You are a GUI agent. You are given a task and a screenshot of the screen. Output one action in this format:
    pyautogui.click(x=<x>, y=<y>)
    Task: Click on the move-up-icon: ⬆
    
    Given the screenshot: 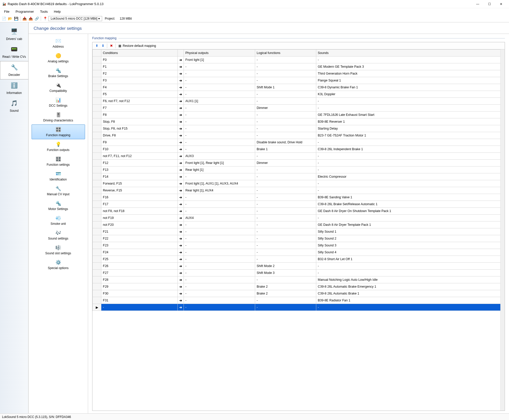 What is the action you would take?
    pyautogui.click(x=97, y=46)
    